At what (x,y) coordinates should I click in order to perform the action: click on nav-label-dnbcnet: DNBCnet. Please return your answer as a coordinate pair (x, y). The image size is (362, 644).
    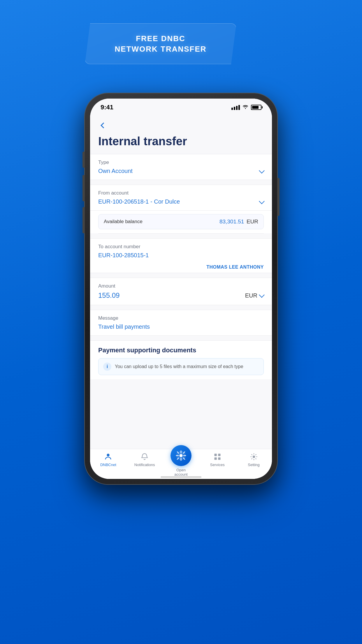
    Looking at the image, I should click on (108, 465).